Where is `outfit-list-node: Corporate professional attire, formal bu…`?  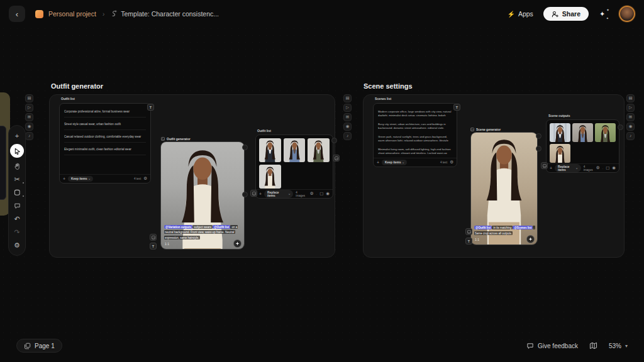
outfit-list-node: Corporate professional attire, formal bu… is located at coordinates (105, 143).